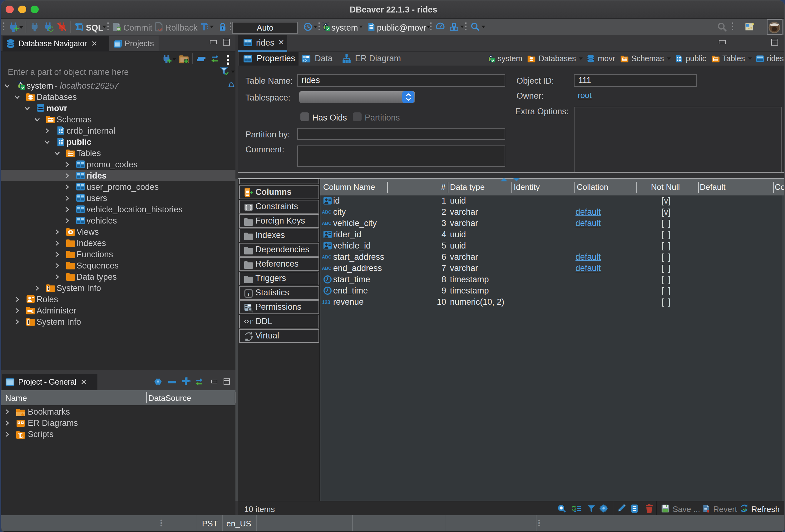 The width and height of the screenshot is (785, 532). What do you see at coordinates (249, 293) in the screenshot?
I see `svg-text: i` at bounding box center [249, 293].